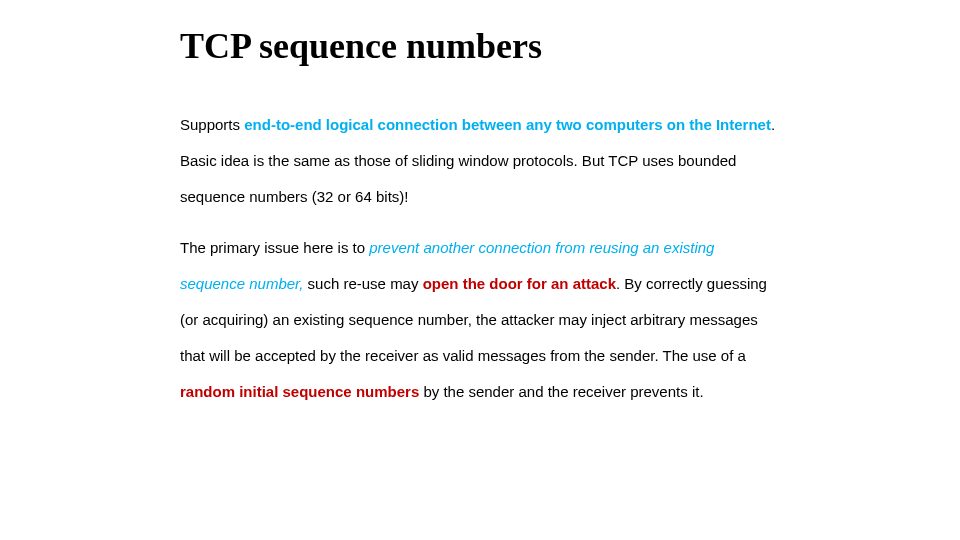  What do you see at coordinates (362, 284) in the screenshot?
I see `p2-mid1: such re-use may` at bounding box center [362, 284].